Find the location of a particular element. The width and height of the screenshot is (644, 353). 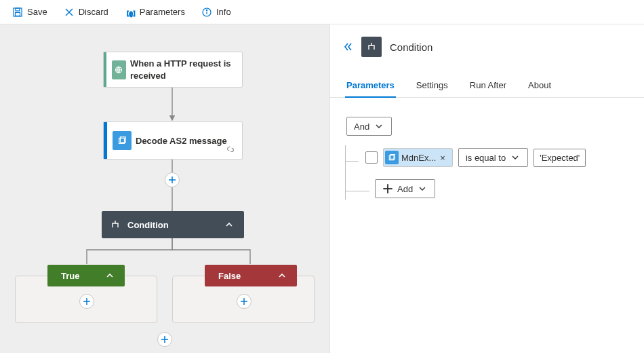

command-bar: Save Discard [@] Parameters Info is located at coordinates (322, 12).